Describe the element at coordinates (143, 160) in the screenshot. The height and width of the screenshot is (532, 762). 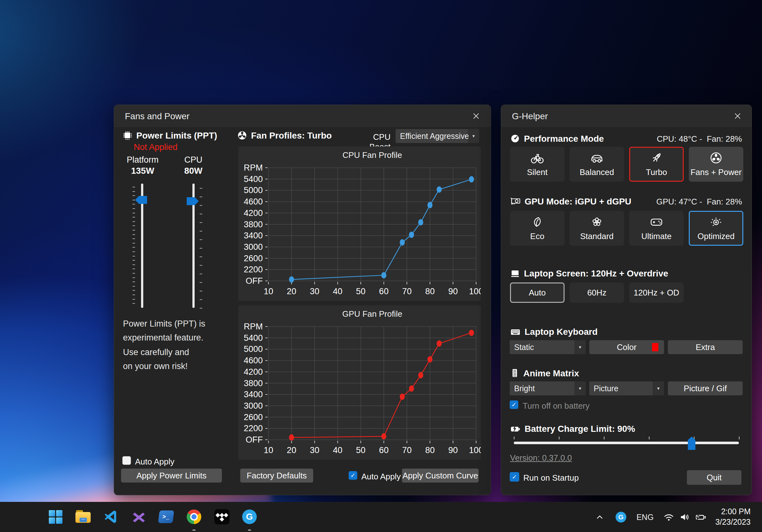
I see `platform-label: Platform` at that location.